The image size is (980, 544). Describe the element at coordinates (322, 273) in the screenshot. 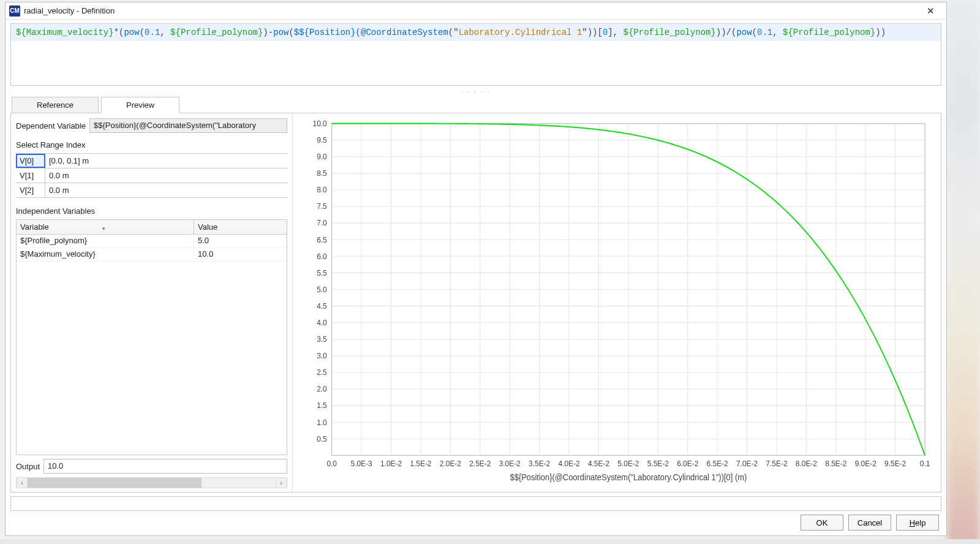

I see `chart-ytick: 5.5` at that location.